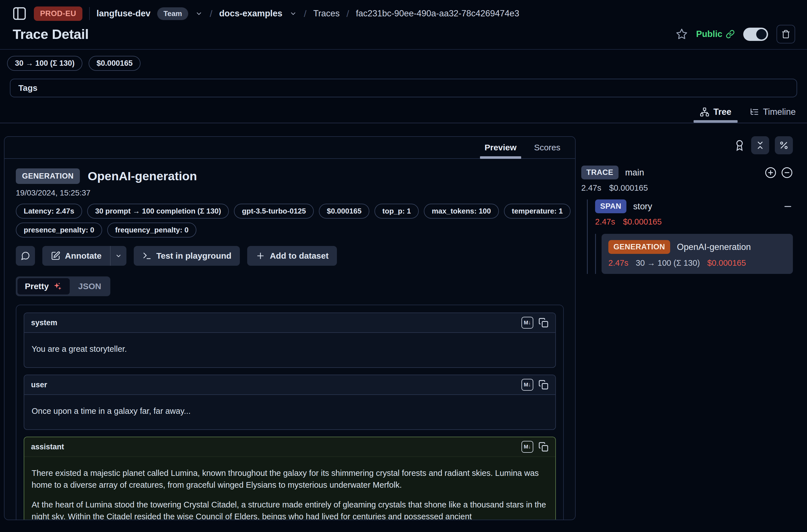  I want to click on tab-preview-label: Preview, so click(501, 148).